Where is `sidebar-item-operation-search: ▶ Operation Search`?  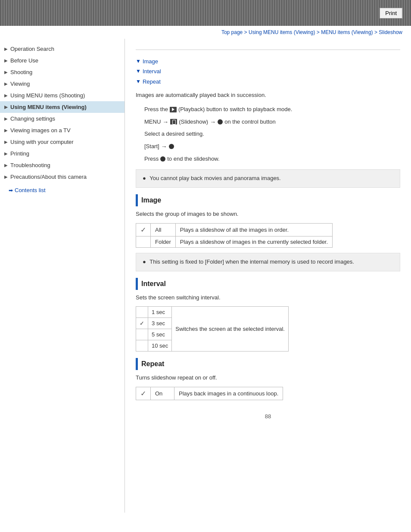
sidebar-item-operation-search: ▶ Operation Search is located at coordinates (62, 49).